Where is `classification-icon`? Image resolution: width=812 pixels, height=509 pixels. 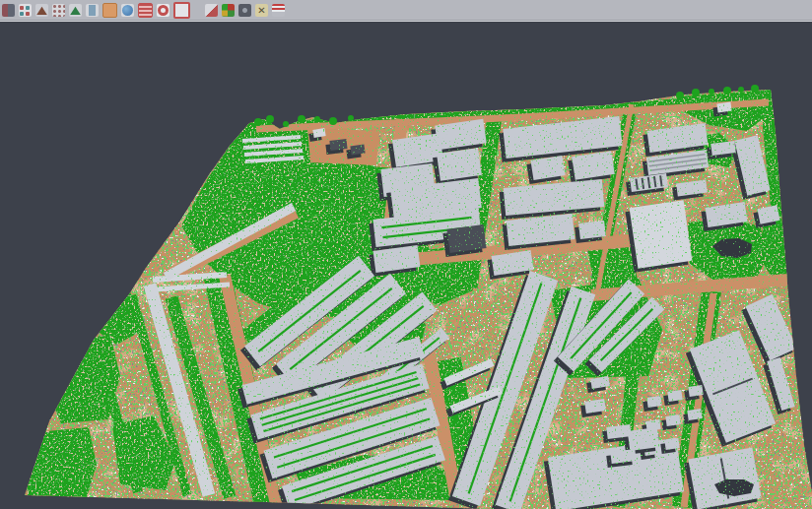 classification-icon is located at coordinates (229, 10).